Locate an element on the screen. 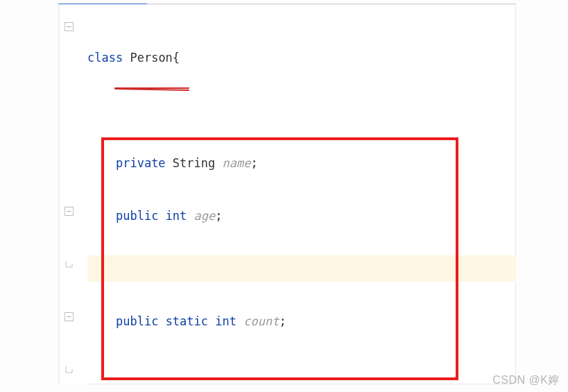 The height and width of the screenshot is (392, 568). field-count: count is located at coordinates (261, 321).